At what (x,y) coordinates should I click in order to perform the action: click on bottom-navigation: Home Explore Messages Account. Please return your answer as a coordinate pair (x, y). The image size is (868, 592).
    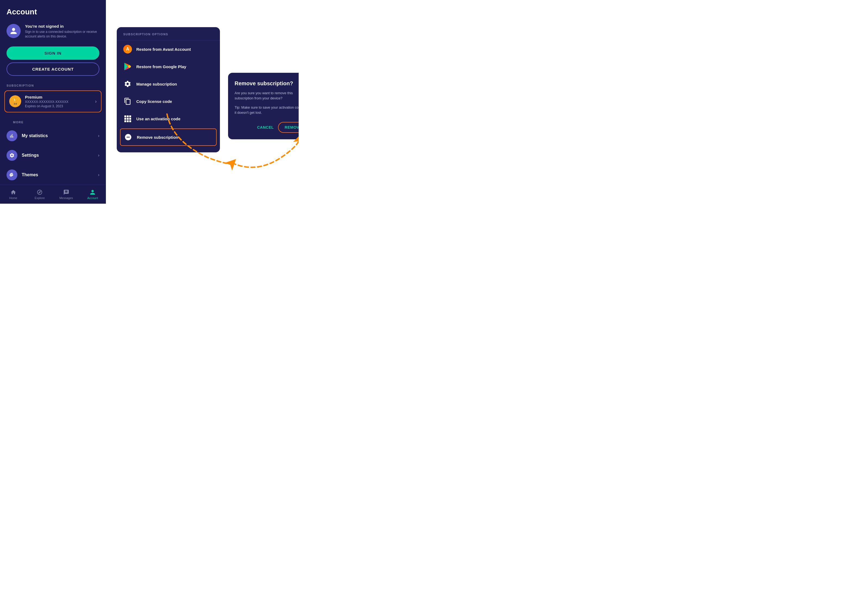
    Looking at the image, I should click on (53, 194).